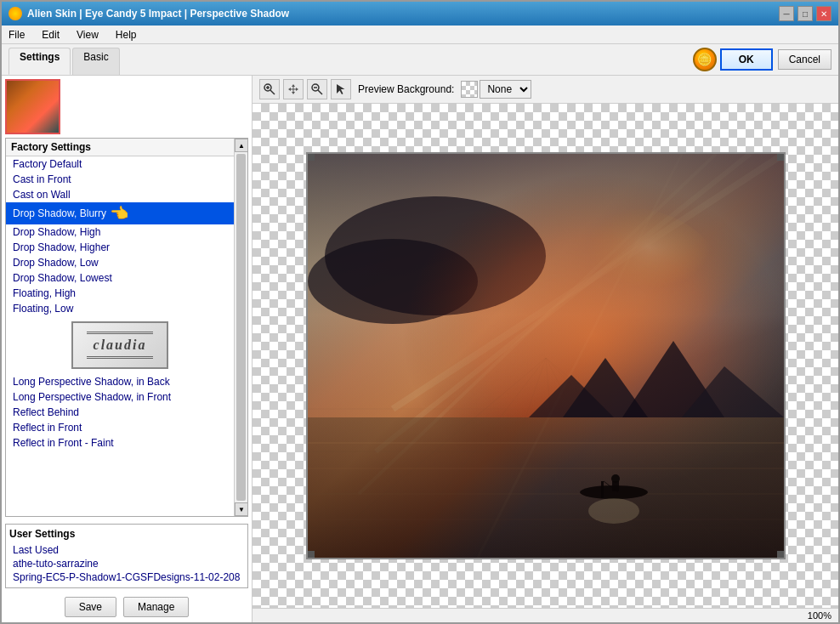 This screenshot has height=624, width=840. I want to click on zoom-in-tool, so click(270, 89).